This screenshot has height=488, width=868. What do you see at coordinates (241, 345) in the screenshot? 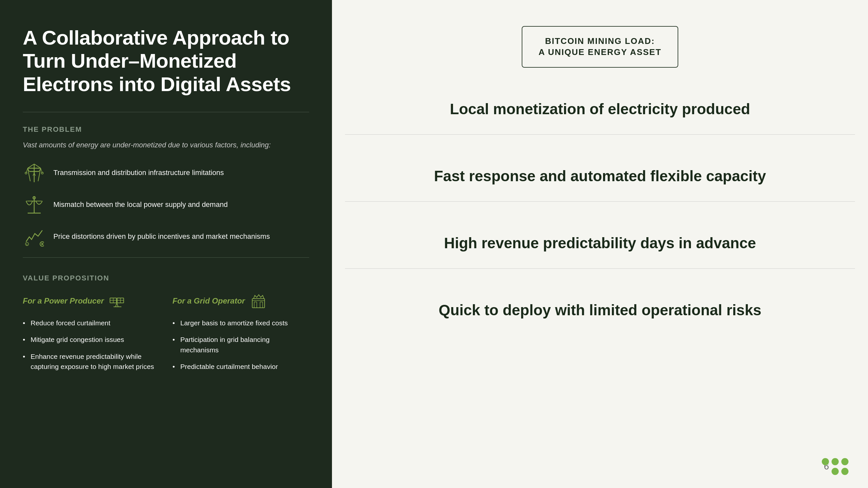
I see `operator-item-2: Participation in grid balancing mechanis…` at bounding box center [241, 345].